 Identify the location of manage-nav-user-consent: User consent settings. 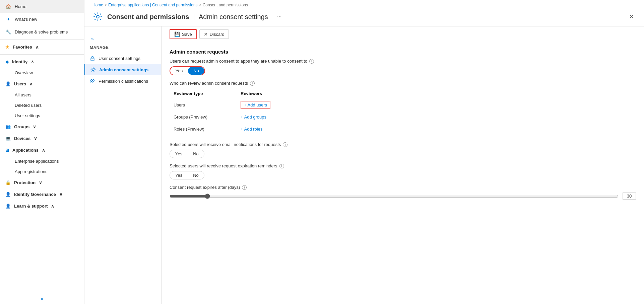
(123, 58).